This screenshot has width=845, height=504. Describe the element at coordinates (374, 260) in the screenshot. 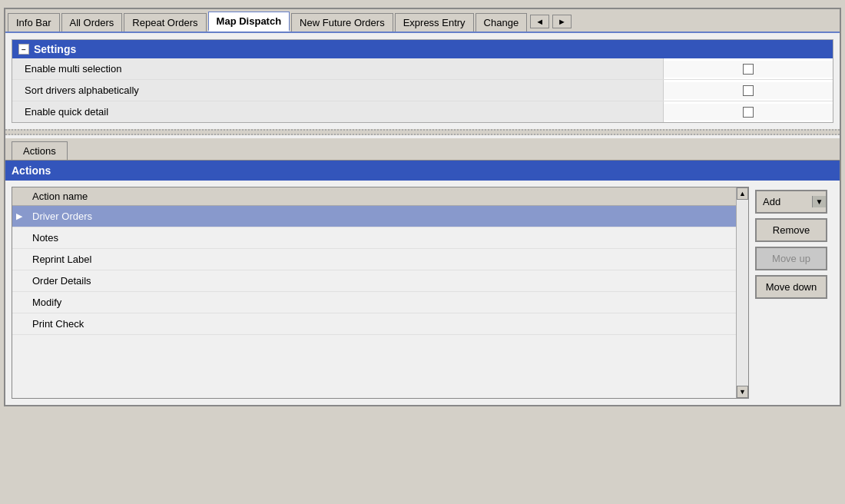

I see `action-row-reprint-label: Reprint Label` at that location.